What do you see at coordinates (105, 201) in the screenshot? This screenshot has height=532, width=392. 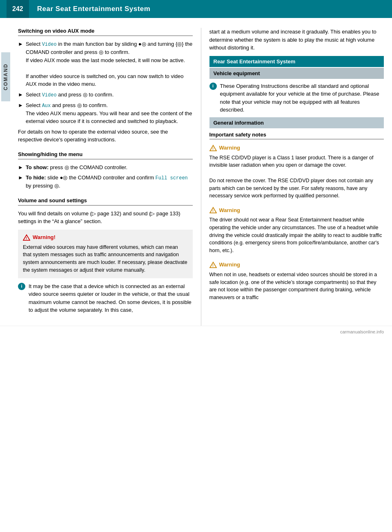 I see `section-volume-title: Volume and sound settings` at bounding box center [105, 201].